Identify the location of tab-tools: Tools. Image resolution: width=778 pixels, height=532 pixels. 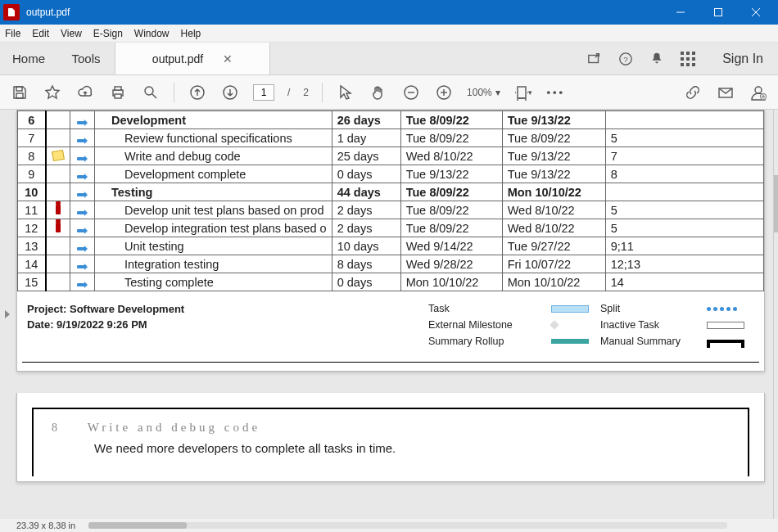
(86, 59).